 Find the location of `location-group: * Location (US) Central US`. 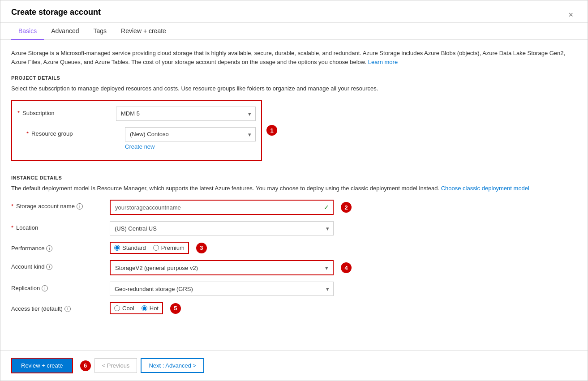

location-group: * Location (US) Central US is located at coordinates (294, 228).